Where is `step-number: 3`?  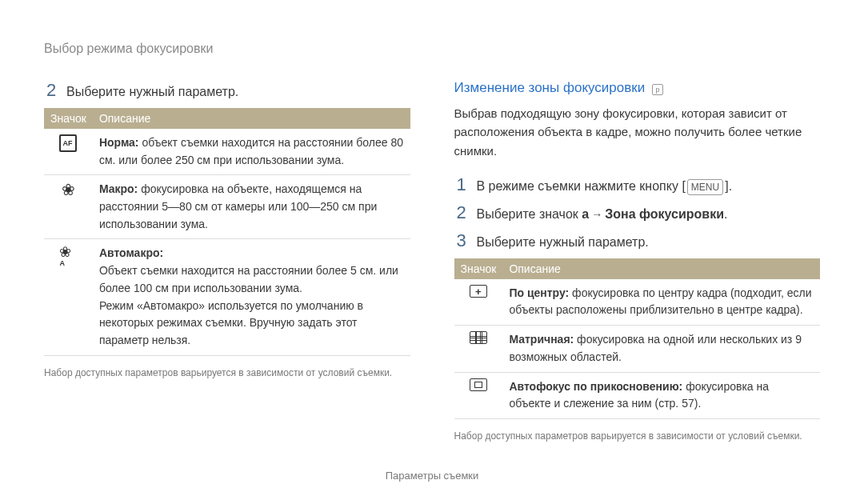
step-number: 3 is located at coordinates (462, 241).